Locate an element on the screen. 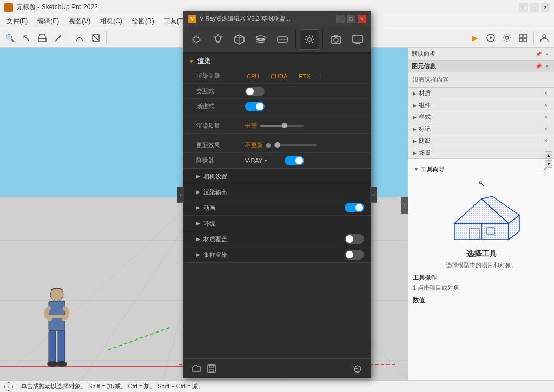 This screenshot has height=392, width=554. vray-tb-environment is located at coordinates (282, 39).